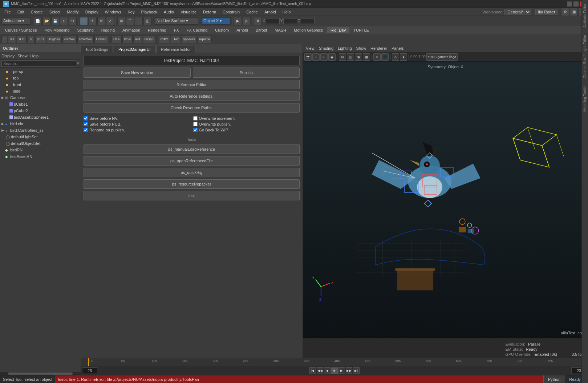 This screenshot has height=383, width=588. What do you see at coordinates (287, 12) in the screenshot?
I see `menu-help: Help` at bounding box center [287, 12].